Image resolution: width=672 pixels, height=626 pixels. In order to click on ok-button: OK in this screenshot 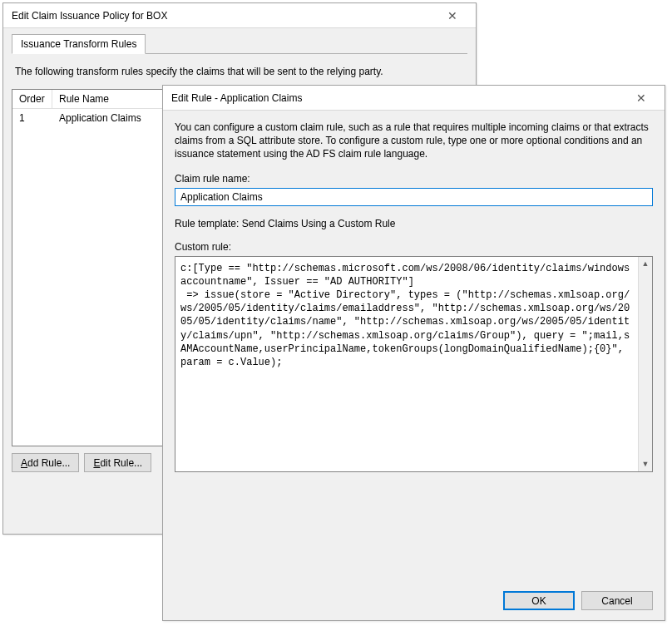, I will do `click(539, 600)`.